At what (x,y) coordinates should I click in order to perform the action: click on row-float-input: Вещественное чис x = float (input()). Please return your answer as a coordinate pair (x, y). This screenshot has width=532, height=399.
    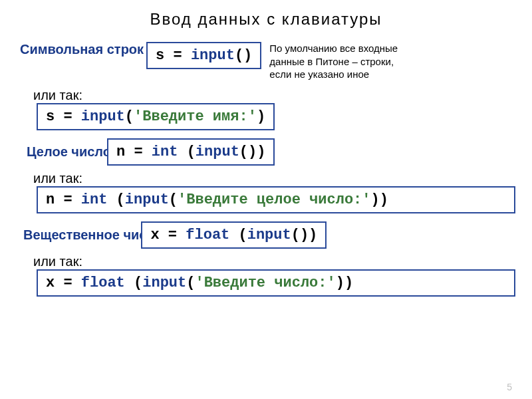
    Looking at the image, I should click on (266, 235).